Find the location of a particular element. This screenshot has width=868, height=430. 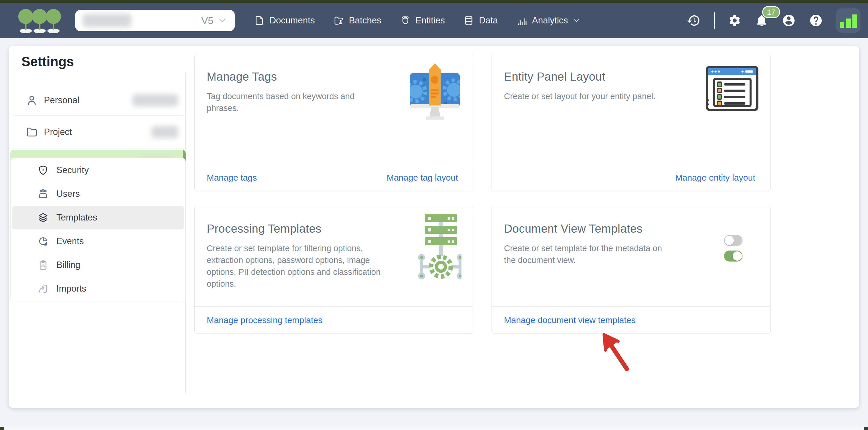

nav-item-data: Data is located at coordinates (480, 21).